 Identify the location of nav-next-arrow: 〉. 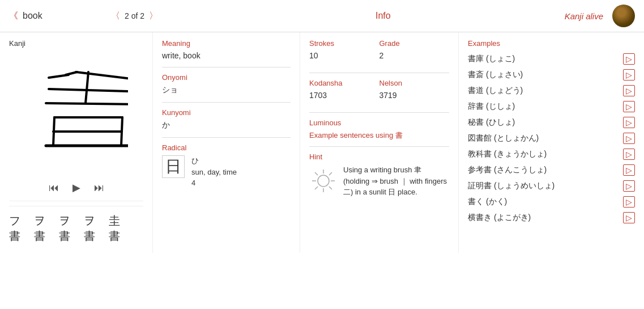
(153, 16).